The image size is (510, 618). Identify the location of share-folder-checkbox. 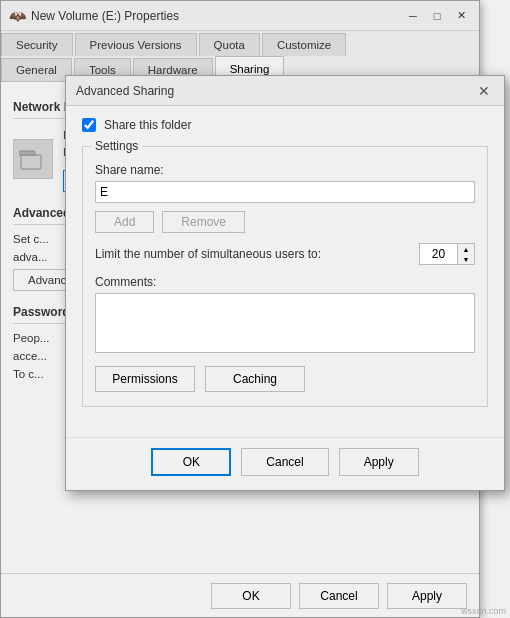
(89, 125).